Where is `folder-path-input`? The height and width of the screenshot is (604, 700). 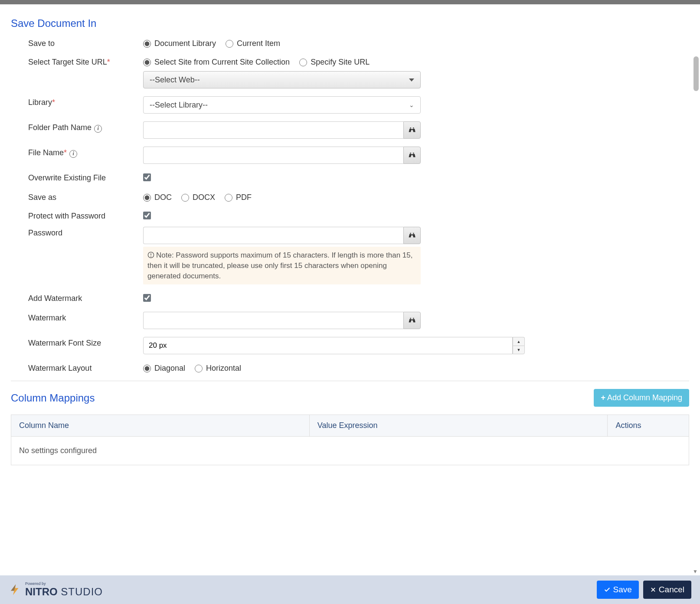
folder-path-input is located at coordinates (273, 130).